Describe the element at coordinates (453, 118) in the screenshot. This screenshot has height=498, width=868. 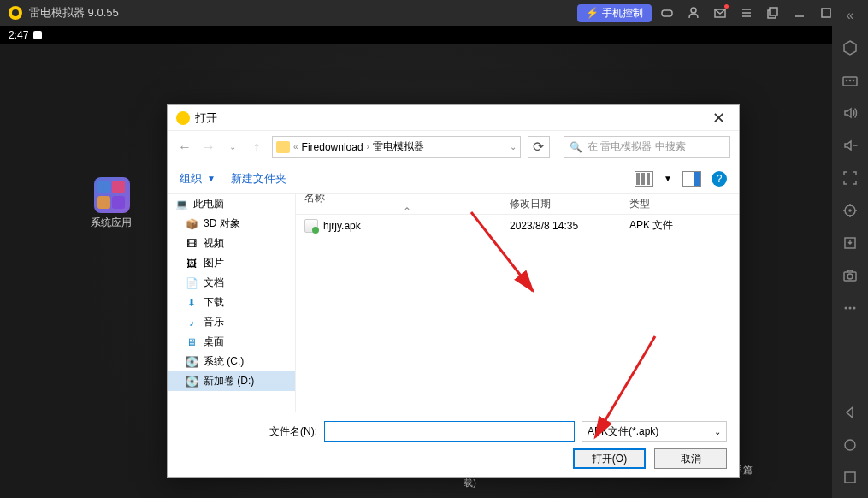
I see `dialog-titlebar: 打开 ✕` at that location.